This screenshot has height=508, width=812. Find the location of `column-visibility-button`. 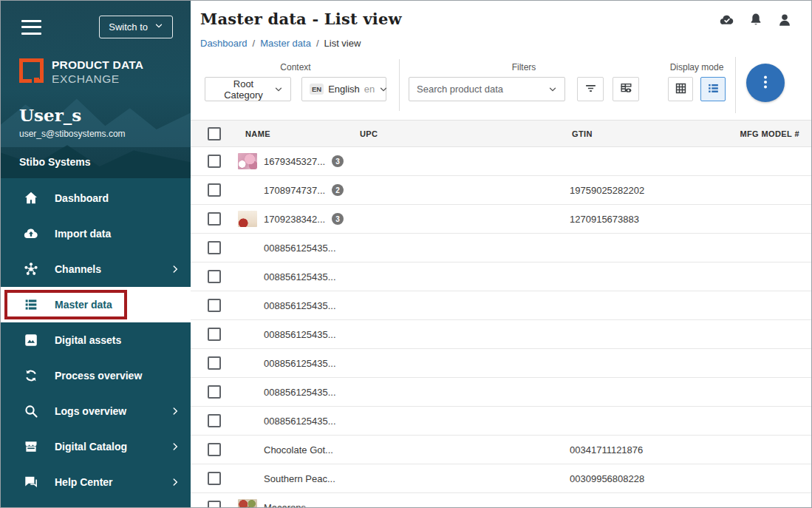

column-visibility-button is located at coordinates (626, 89).